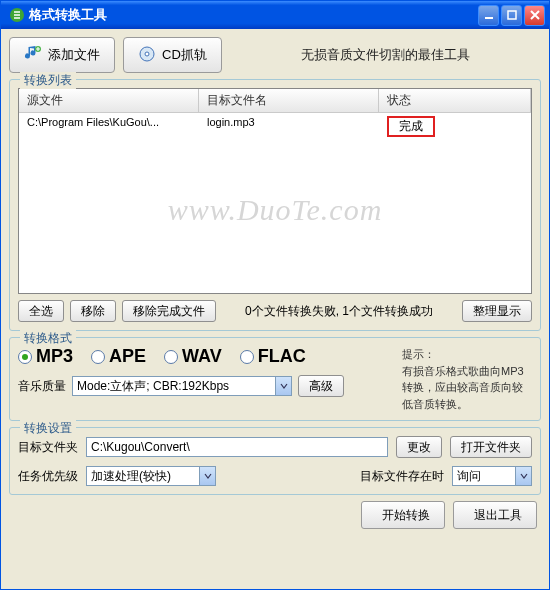  I want to click on radio-mp3: MP3, so click(46, 356).